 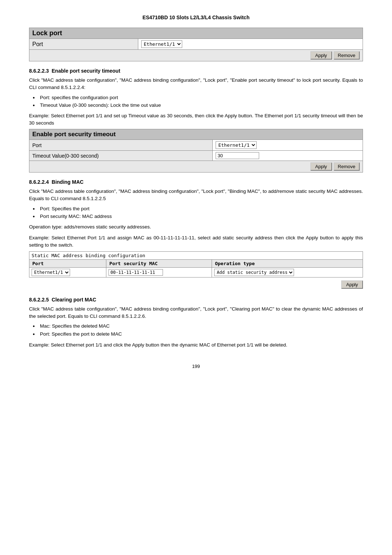 I want to click on enable-timeout-bullet2: Timeout Value (0-300 seconds): Lock the …, so click(x=201, y=105).